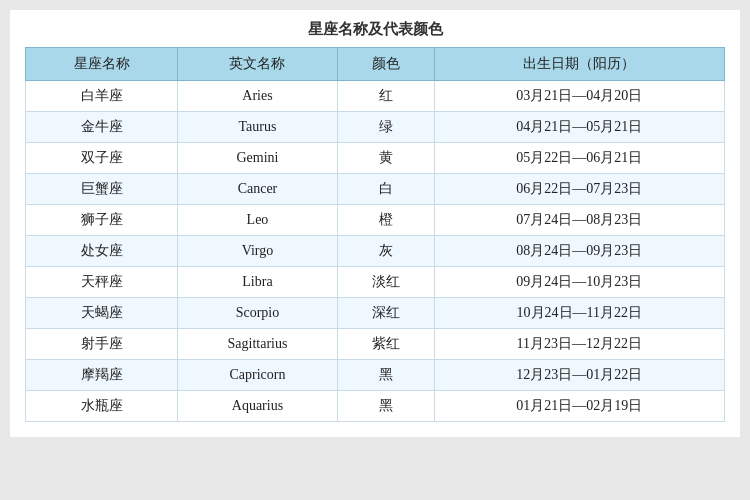 Image resolution: width=750 pixels, height=500 pixels. Describe the element at coordinates (258, 282) in the screenshot. I see `cell-english-name: Libra` at that location.